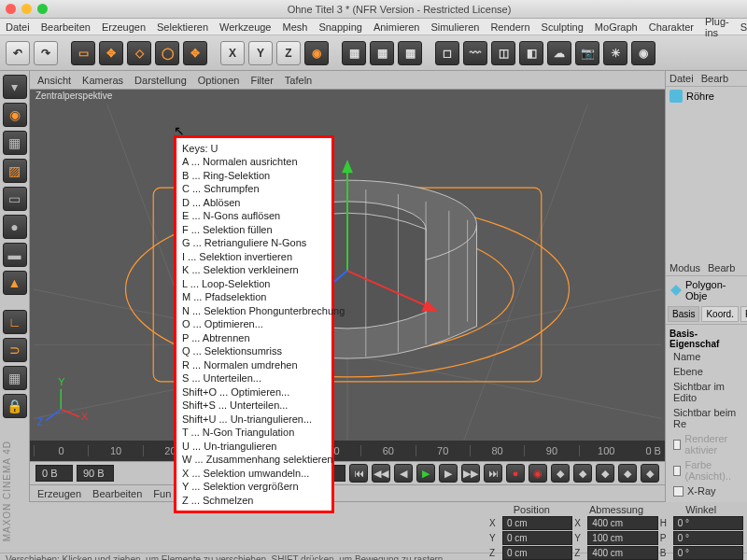 The height and width of the screenshot is (560, 747). I want to click on key-pos-button: ◆, so click(583, 473).